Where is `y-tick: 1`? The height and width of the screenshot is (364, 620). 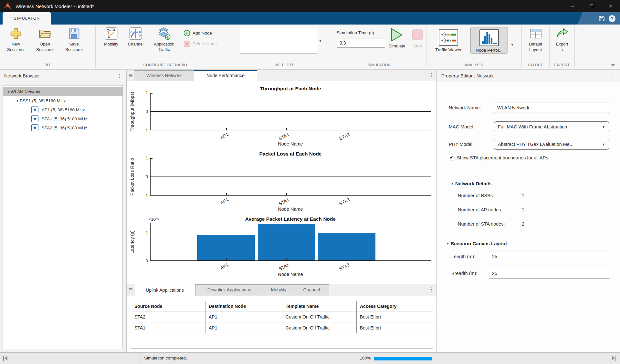 y-tick: 1 is located at coordinates (147, 158).